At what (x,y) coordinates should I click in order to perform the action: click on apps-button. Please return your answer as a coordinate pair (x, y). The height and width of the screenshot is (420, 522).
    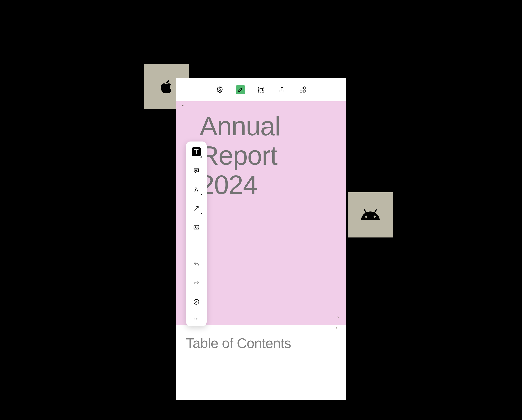
    Looking at the image, I should click on (303, 90).